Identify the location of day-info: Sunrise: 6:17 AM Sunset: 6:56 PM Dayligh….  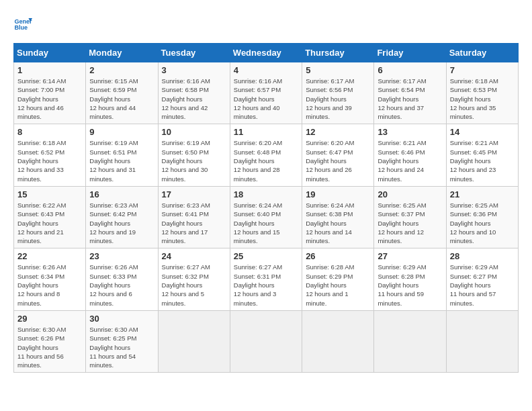
(338, 99).